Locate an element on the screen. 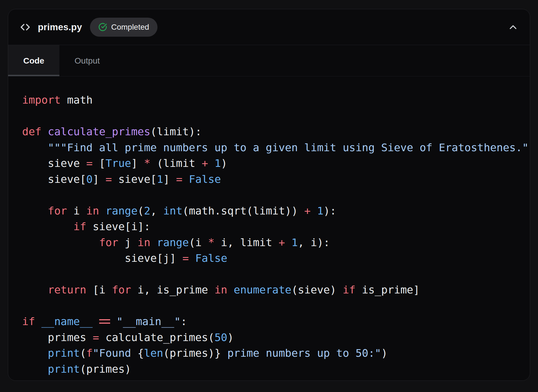 This screenshot has width=538, height=392. code-line: for j in range(i * i, limit + 1, i): is located at coordinates (276, 242).